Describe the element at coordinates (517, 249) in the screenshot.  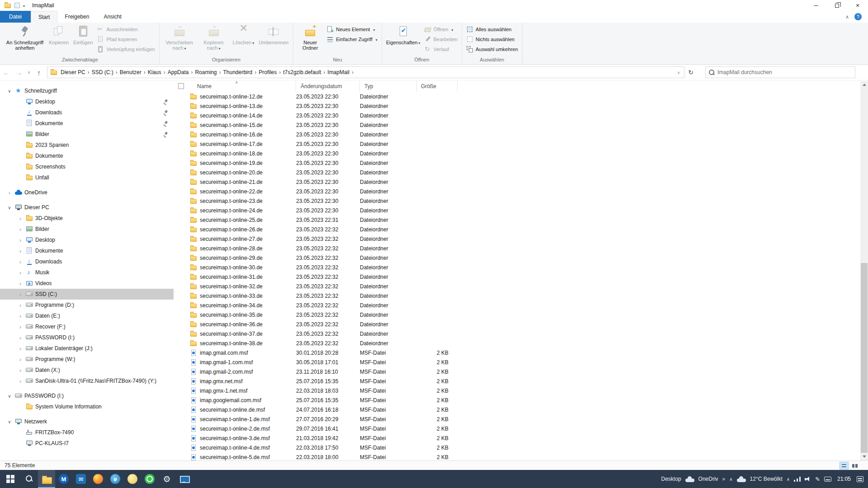
I see `file-row: secureimap.t-online-28.de 23.05.2023 22:…` at that location.